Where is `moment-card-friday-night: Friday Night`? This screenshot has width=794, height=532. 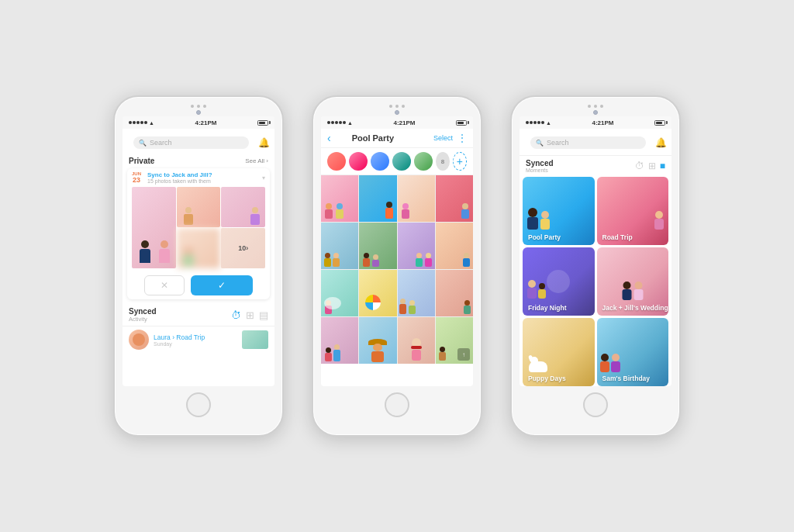 moment-card-friday-night: Friday Night is located at coordinates (558, 282).